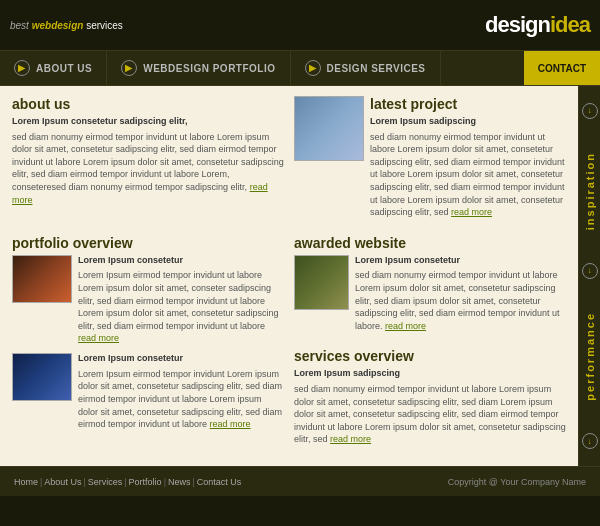 The width and height of the screenshot is (600, 526). What do you see at coordinates (590, 356) in the screenshot?
I see `sidebar-label-performance: performance` at bounding box center [590, 356].